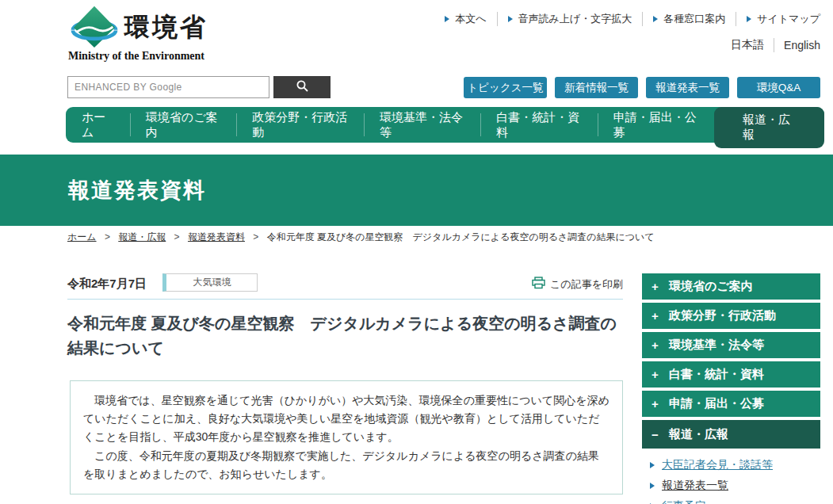 Image resolution: width=833 pixels, height=504 pixels. What do you see at coordinates (688, 87) in the screenshot?
I see `press-release-list-button: 報道発表一覧` at bounding box center [688, 87].